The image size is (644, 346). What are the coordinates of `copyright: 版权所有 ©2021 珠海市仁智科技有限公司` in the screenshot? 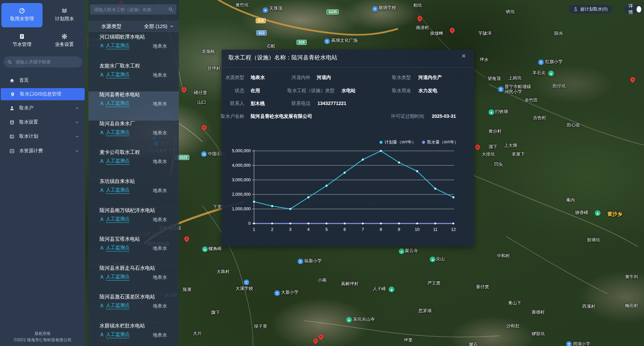 It's located at (43, 337).